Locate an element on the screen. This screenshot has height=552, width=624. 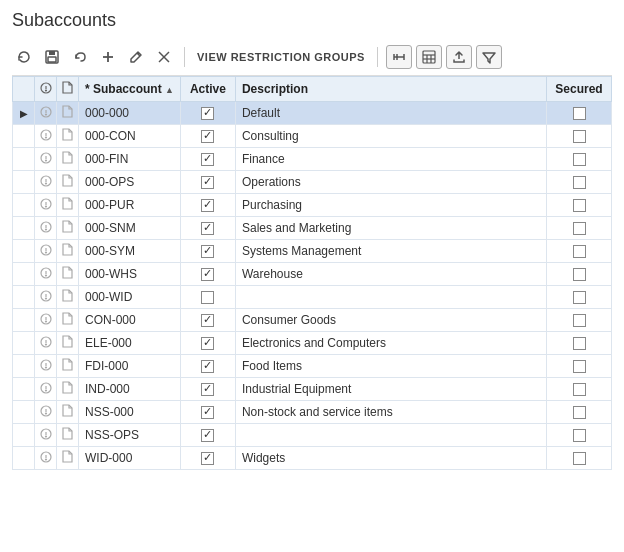
table-row: ▶000-000Default is located at coordinates (312, 114).